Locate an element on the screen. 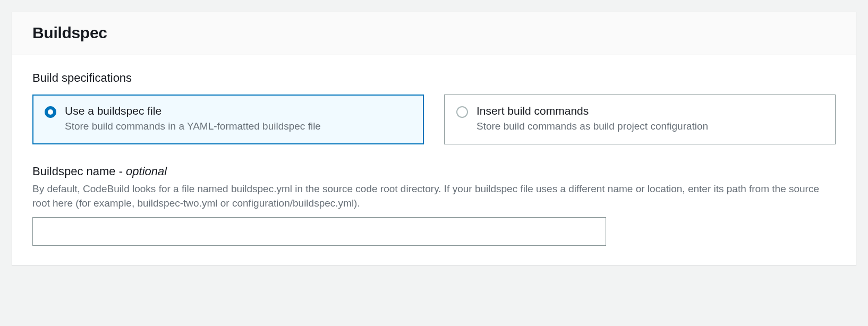 This screenshot has height=326, width=868. build-specifications-label: Build specifications is located at coordinates (434, 78).